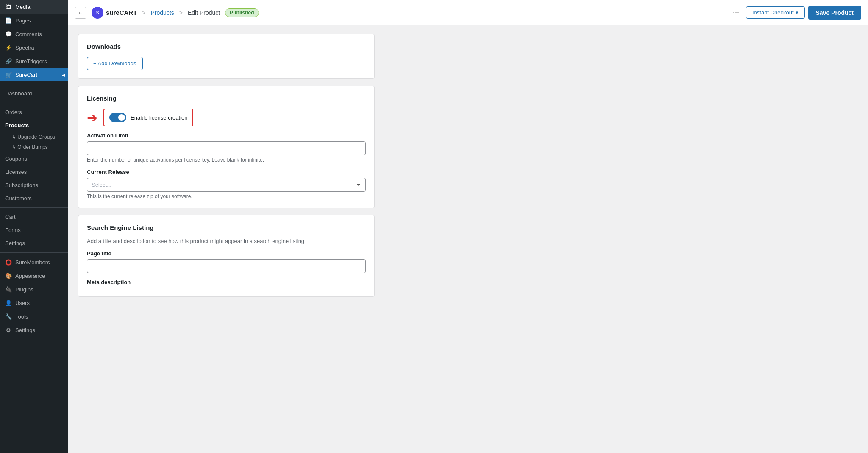 The image size is (868, 453). What do you see at coordinates (34, 303) in the screenshot?
I see `sidebar-item-users: 👤 Users` at bounding box center [34, 303].